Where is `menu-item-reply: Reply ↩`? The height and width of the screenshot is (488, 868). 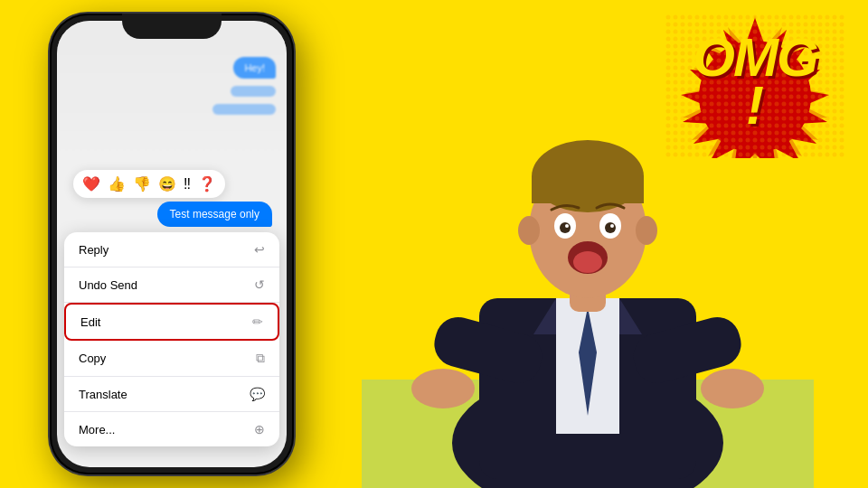
menu-item-reply: Reply ↩ is located at coordinates (172, 249).